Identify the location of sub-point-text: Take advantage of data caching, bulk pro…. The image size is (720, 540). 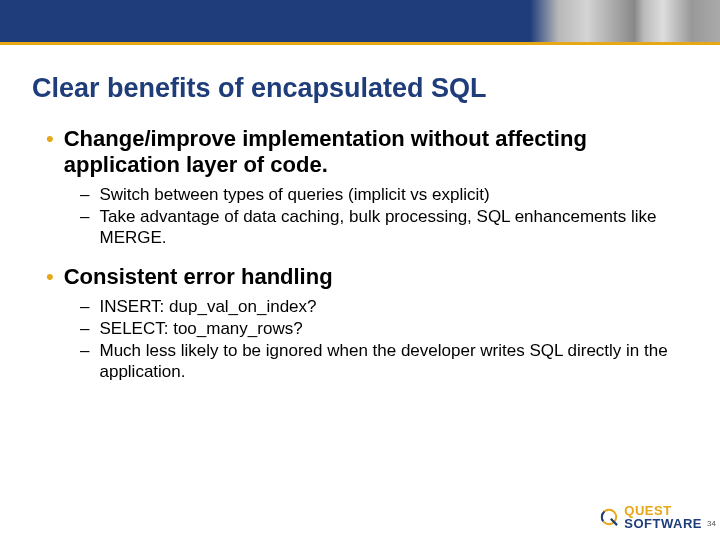
(394, 227).